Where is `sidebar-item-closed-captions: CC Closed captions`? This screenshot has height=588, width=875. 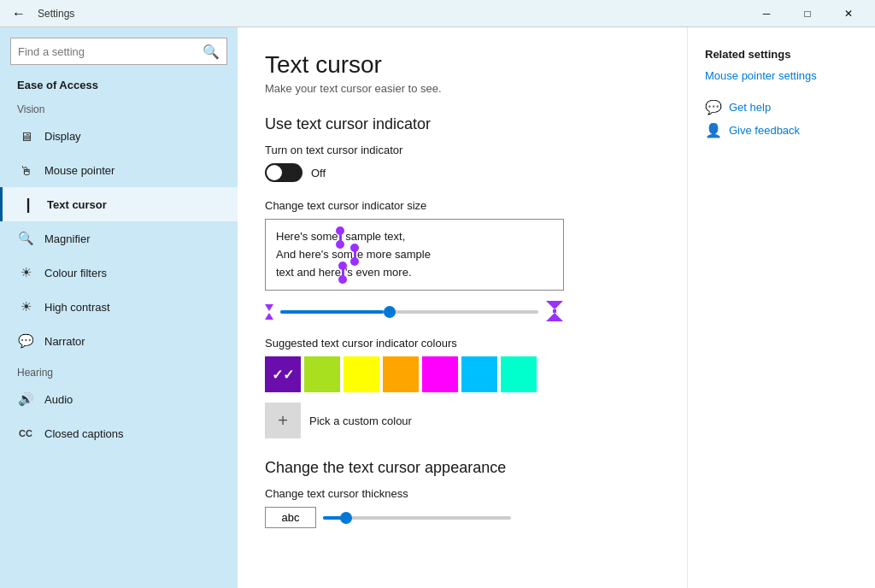
sidebar-item-closed-captions: CC Closed captions is located at coordinates (119, 433).